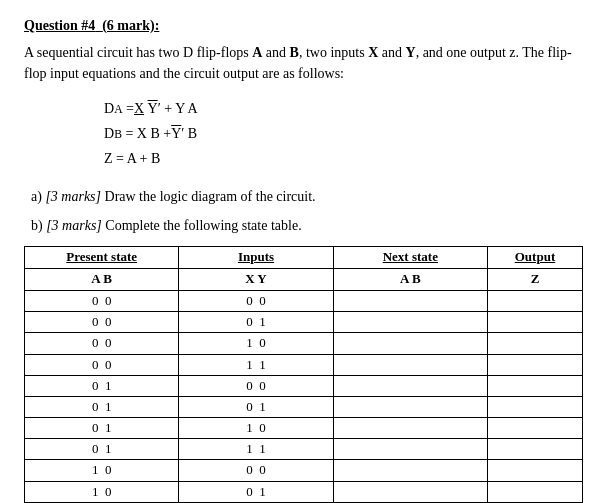  I want to click on col-header-output: Output, so click(534, 257).